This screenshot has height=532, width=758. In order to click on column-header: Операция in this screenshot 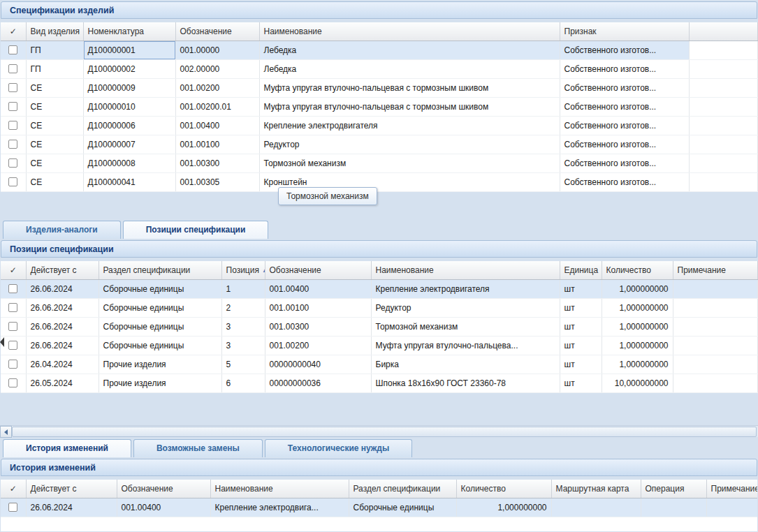, I will do `click(673, 489)`.